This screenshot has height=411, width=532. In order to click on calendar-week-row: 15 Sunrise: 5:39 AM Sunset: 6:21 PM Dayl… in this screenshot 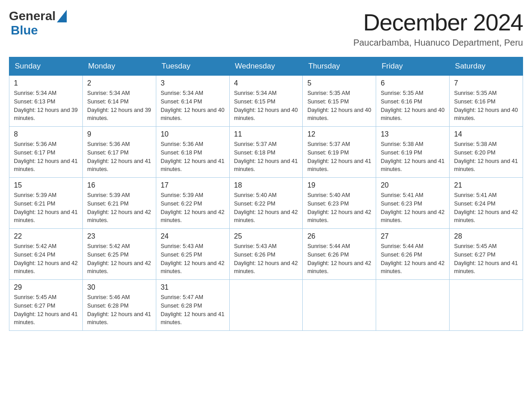, I will do `click(266, 203)`.